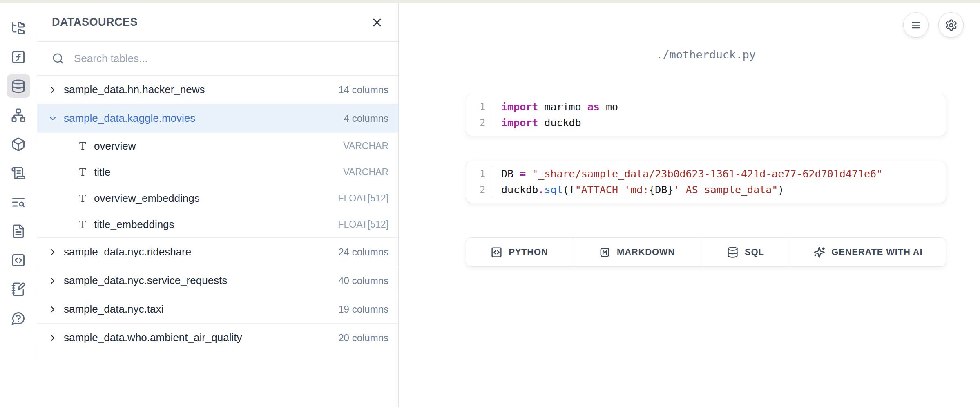  What do you see at coordinates (18, 289) in the screenshot?
I see `notebook-pen-icon` at bounding box center [18, 289].